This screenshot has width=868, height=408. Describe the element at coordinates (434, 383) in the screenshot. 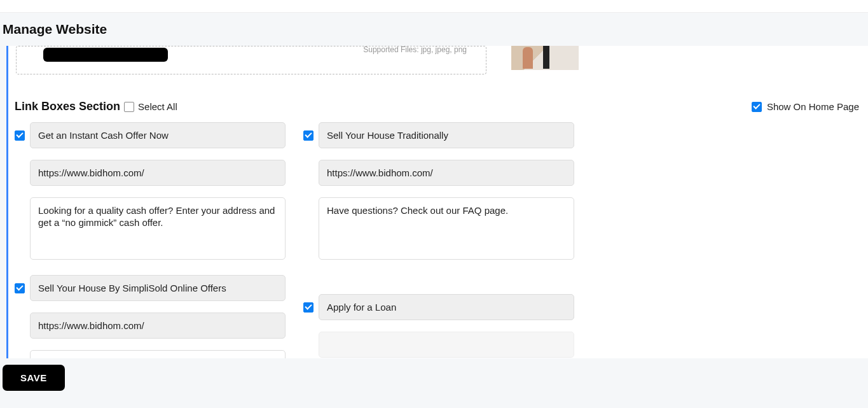

I see `footer-bar: SAVE` at that location.